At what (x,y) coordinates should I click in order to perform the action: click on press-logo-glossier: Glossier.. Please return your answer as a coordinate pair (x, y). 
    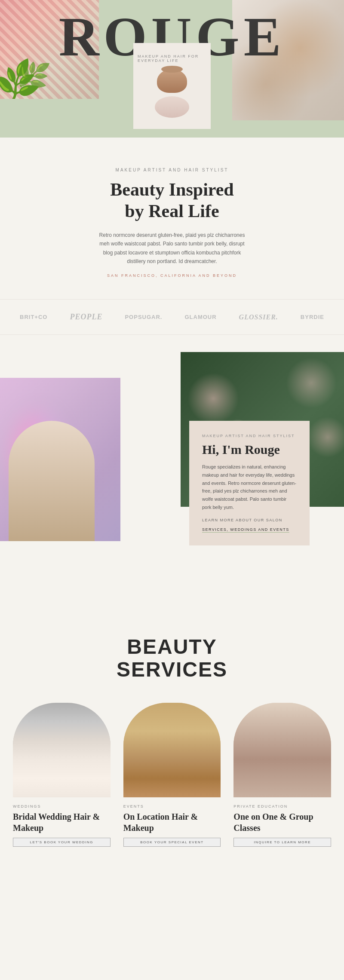
    Looking at the image, I should click on (259, 317).